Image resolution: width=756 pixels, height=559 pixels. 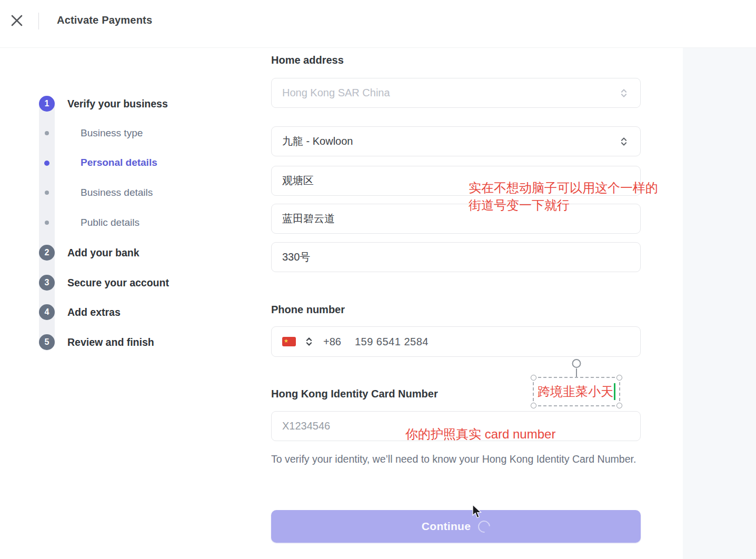 I want to click on region-select: 九龍 - Kowloon, so click(x=456, y=141).